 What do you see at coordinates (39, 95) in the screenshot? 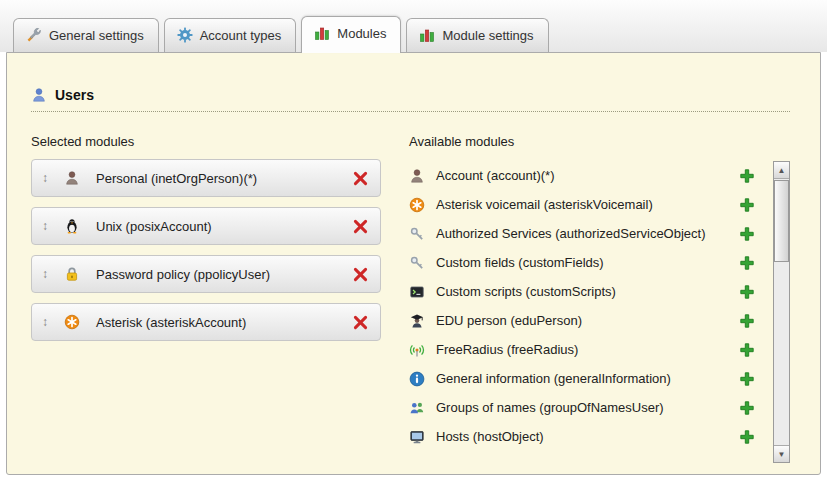
I see `user-icon` at bounding box center [39, 95].